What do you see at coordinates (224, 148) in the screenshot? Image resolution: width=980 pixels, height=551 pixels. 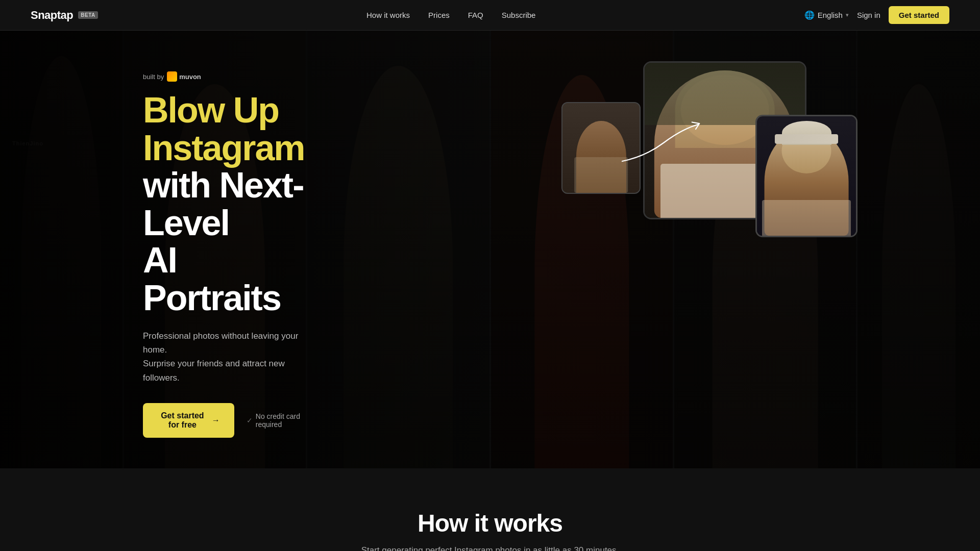 I see `headline-line2: Instagram` at bounding box center [224, 148].